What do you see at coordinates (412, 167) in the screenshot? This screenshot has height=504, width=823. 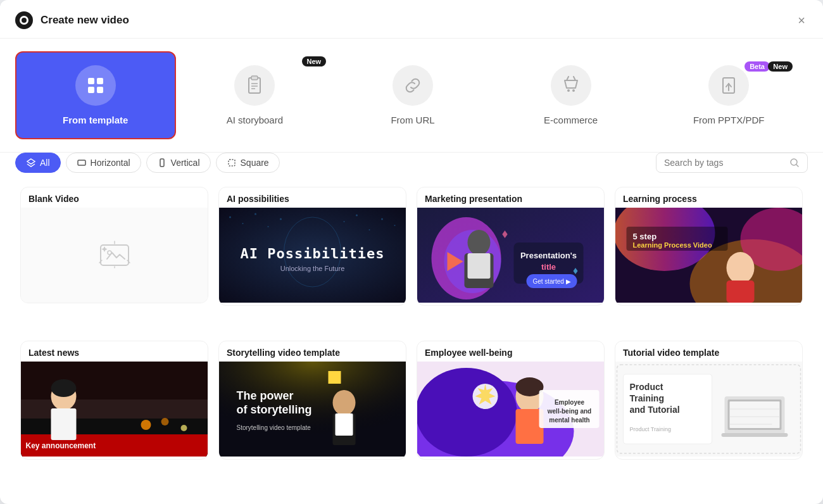 I see `filter-bar: All Horizontal Vertical Square` at bounding box center [412, 167].